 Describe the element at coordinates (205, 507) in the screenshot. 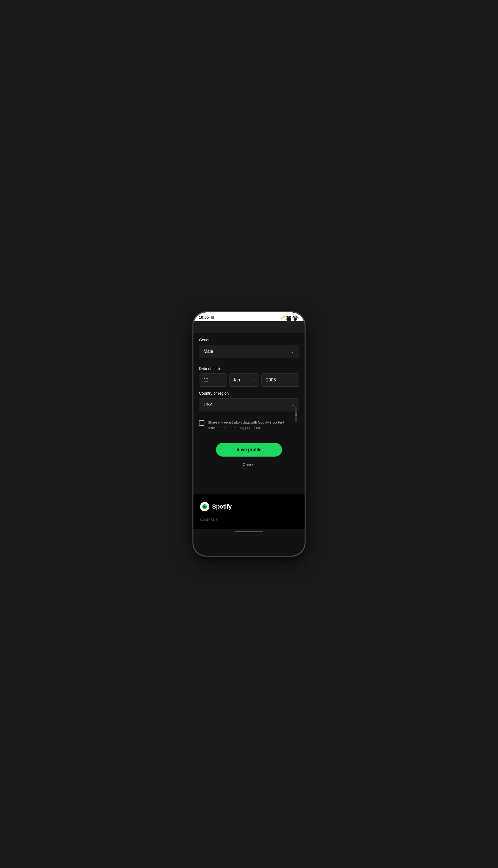

I see `spotify-circle` at that location.